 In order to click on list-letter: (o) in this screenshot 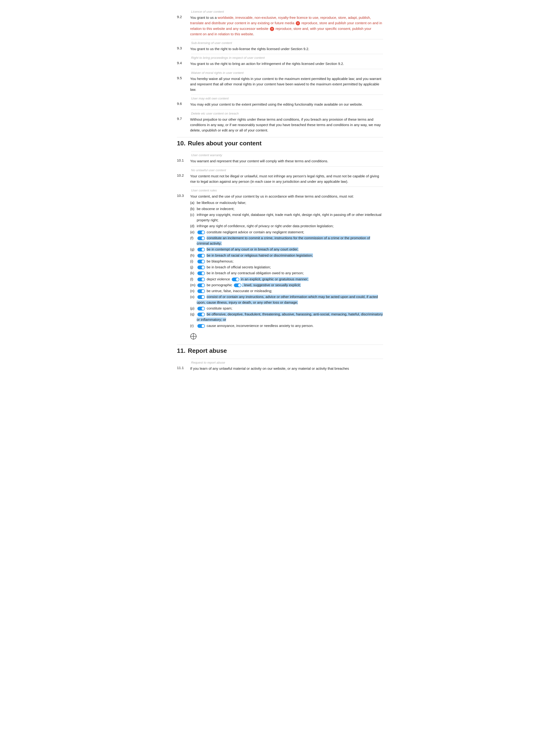, I will do `click(193, 299)`.